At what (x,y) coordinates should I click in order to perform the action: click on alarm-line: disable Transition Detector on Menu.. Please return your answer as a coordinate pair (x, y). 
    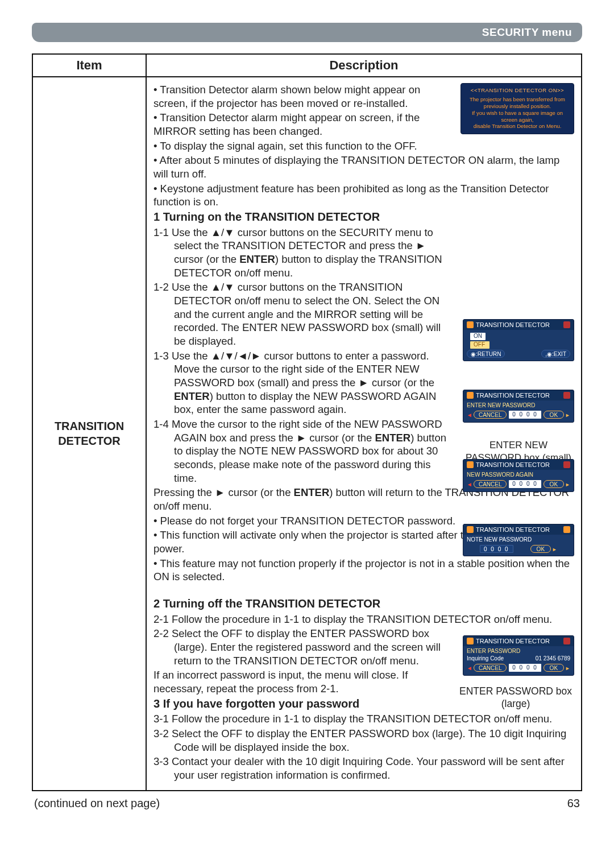
    Looking at the image, I should click on (517, 126).